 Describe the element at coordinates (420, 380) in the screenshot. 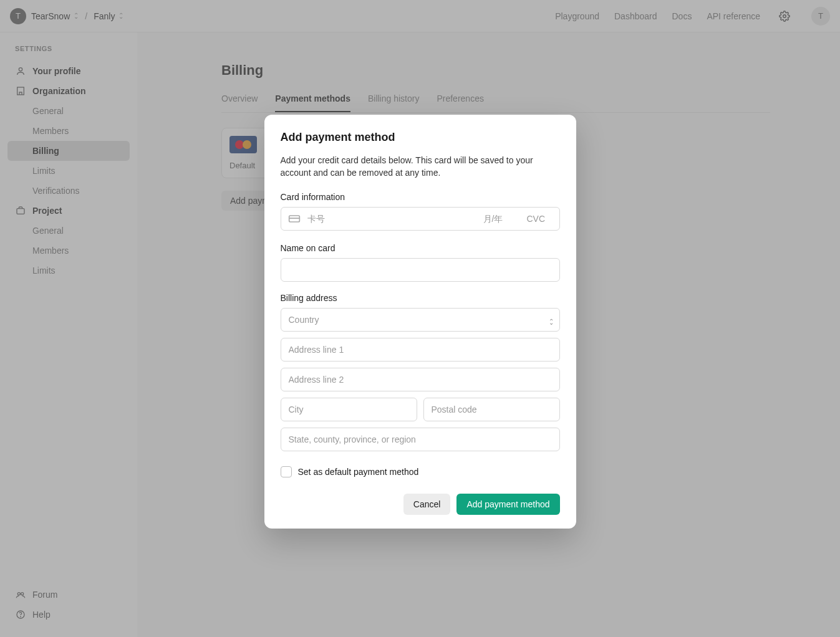

I see `address-line2-input` at that location.